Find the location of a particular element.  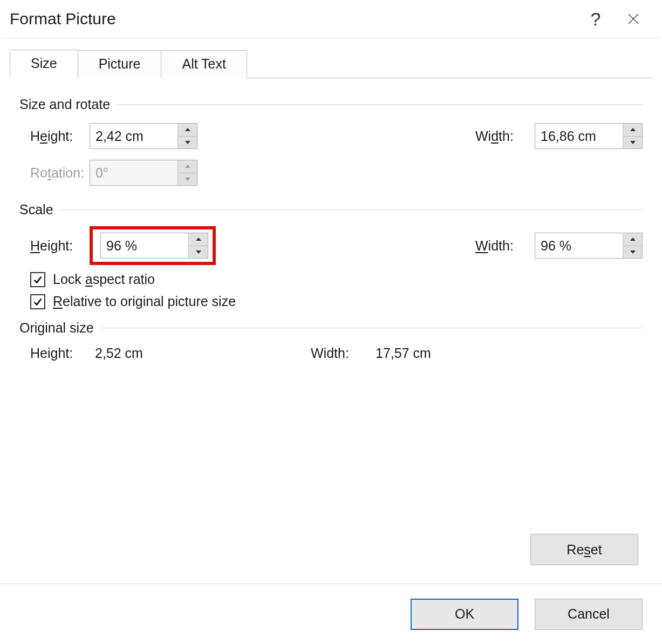

section-scale: Scale is located at coordinates (331, 209).